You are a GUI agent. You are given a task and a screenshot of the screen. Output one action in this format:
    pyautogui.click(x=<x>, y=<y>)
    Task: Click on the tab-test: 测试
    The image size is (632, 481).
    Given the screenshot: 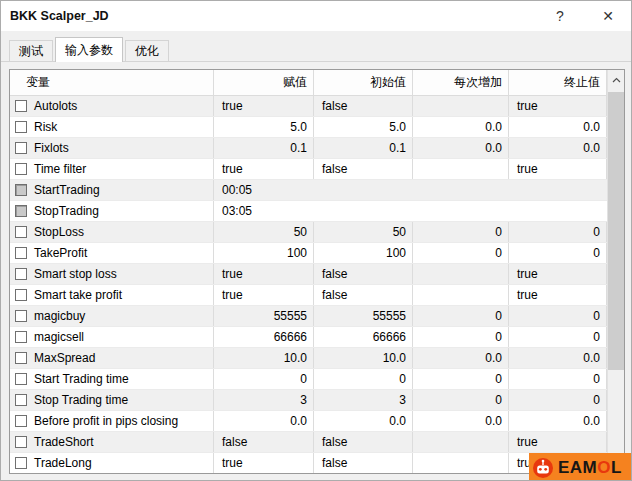 What is the action you would take?
    pyautogui.click(x=31, y=50)
    